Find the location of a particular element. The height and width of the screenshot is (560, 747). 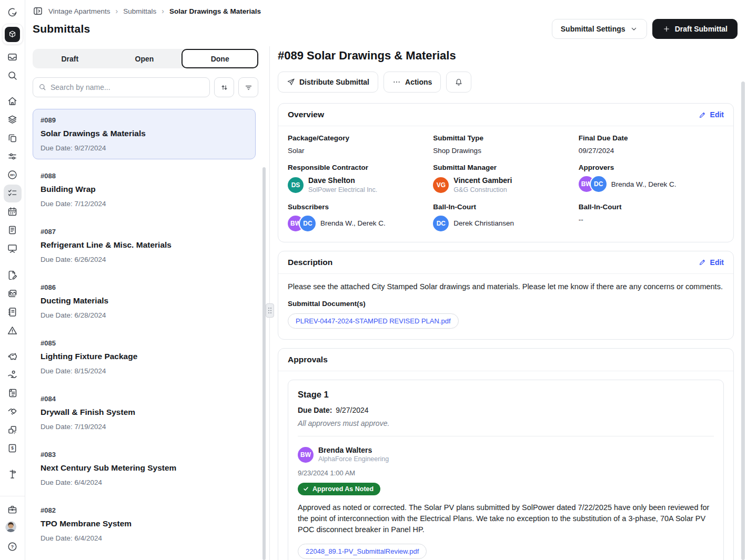

submittal-due-date: Due Date: 7/12/2024 is located at coordinates (144, 204).